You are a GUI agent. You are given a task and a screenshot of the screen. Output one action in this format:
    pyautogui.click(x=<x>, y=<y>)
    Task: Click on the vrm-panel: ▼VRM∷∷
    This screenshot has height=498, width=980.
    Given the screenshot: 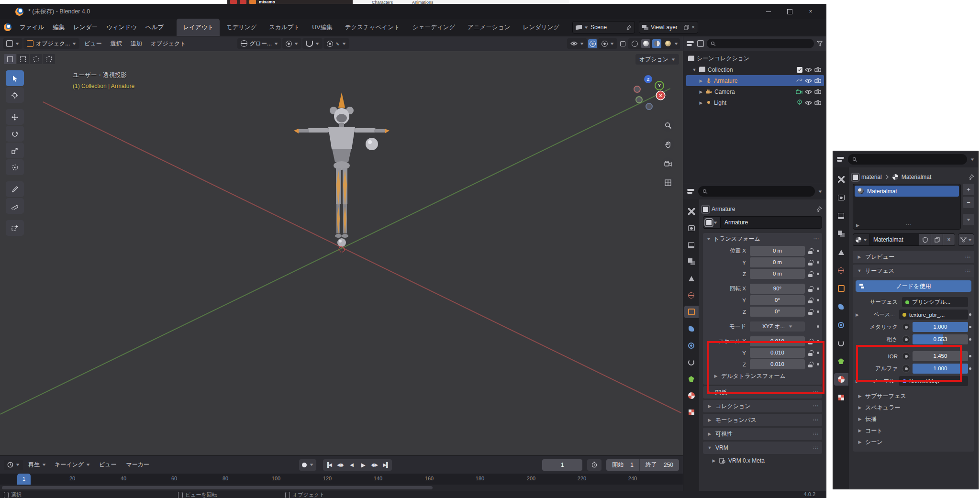 What is the action you would take?
    pyautogui.click(x=763, y=448)
    